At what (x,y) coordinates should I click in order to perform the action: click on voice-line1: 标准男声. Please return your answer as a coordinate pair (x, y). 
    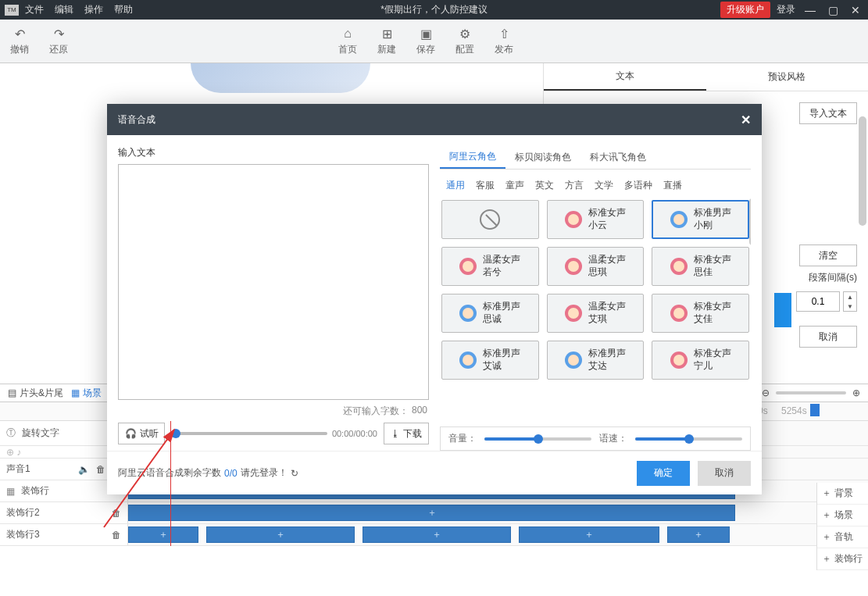
    Looking at the image, I should click on (607, 354).